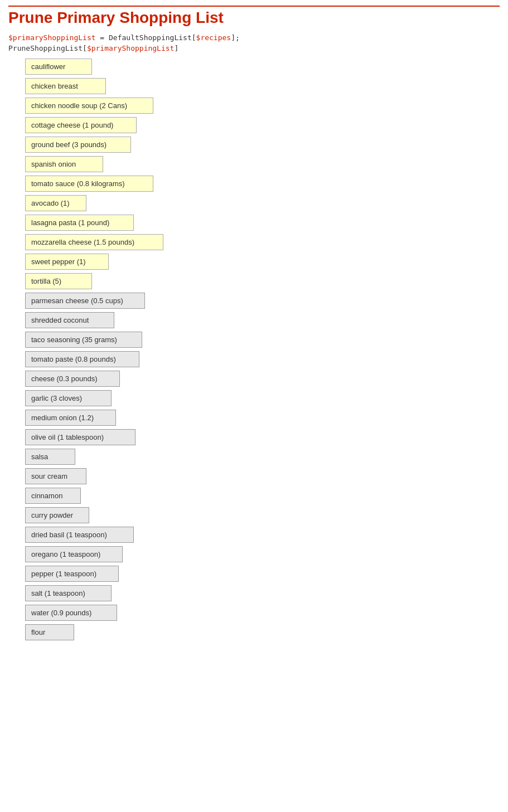  I want to click on list-item: olive oil (1 tablespoon), so click(80, 437).